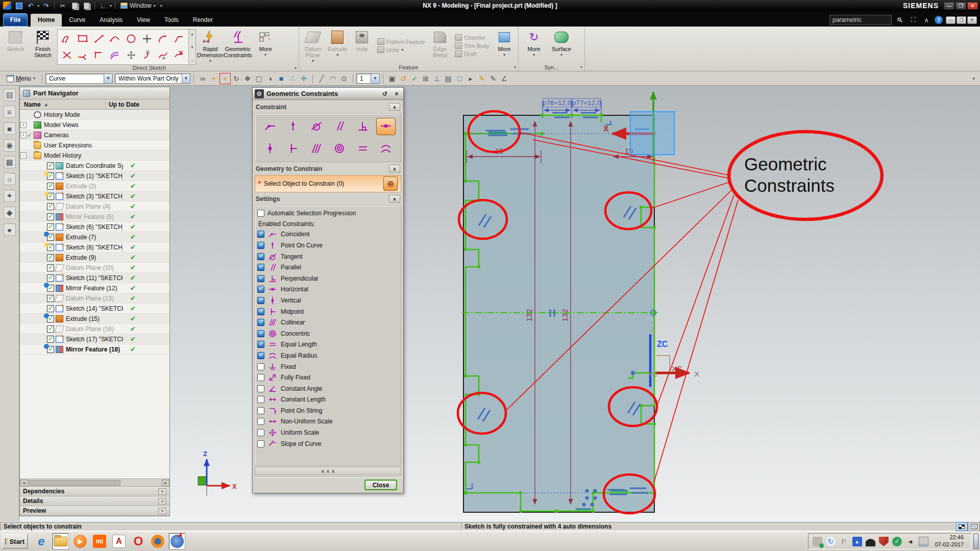 This screenshot has width=980, height=551. Describe the element at coordinates (261, 213) in the screenshot. I see `auto-selection-progression-checkbox` at that location.